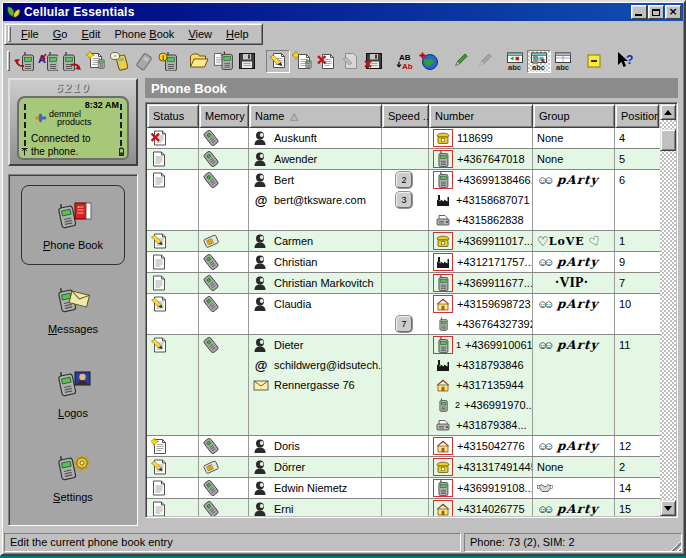 Image resolution: width=686 pixels, height=558 pixels. Describe the element at coordinates (232, 542) in the screenshot. I see `status-message: Edit the current phone book entry` at that location.